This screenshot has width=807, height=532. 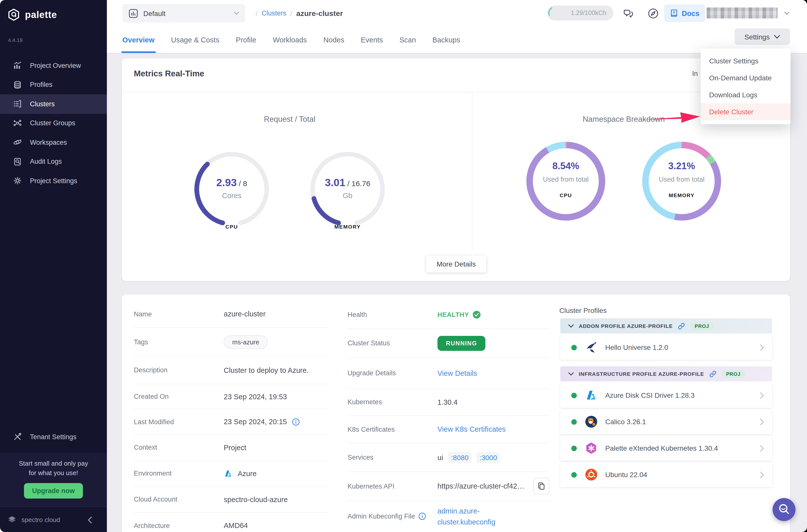 What do you see at coordinates (488, 457) in the screenshot?
I see `service-port-link: :3000` at bounding box center [488, 457].